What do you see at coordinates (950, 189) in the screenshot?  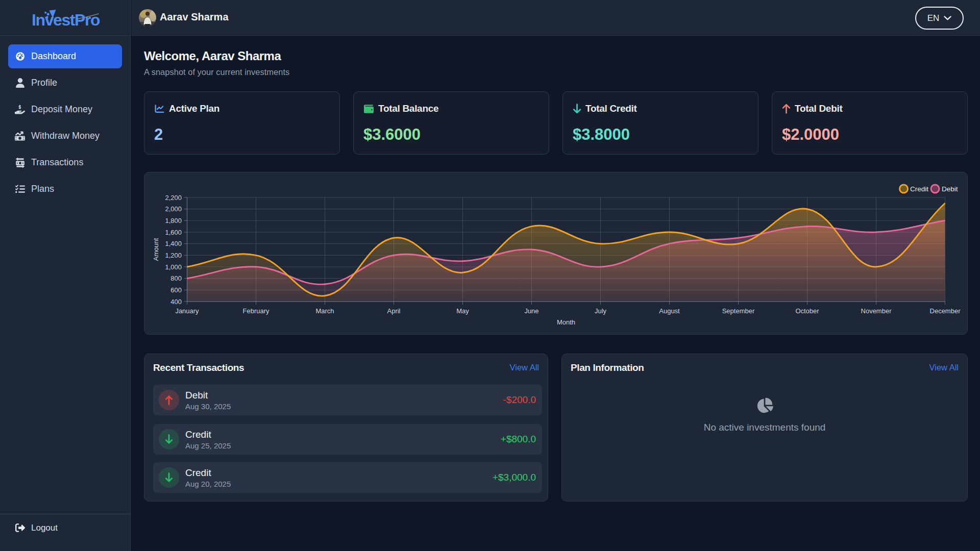 I see `svg-text: Debit` at bounding box center [950, 189].